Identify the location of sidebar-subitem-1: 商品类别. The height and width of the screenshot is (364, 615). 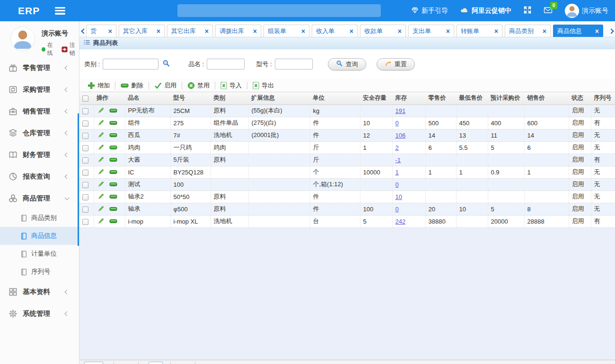
(40, 218).